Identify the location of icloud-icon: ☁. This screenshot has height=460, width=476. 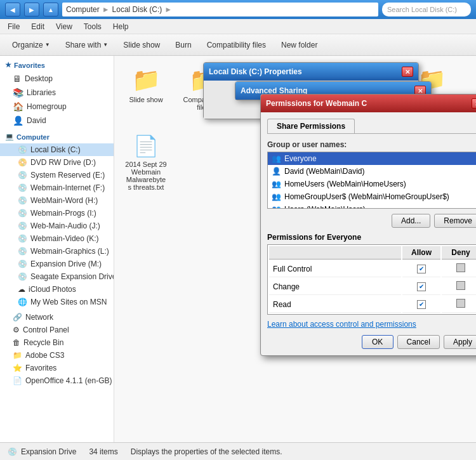
(22, 289).